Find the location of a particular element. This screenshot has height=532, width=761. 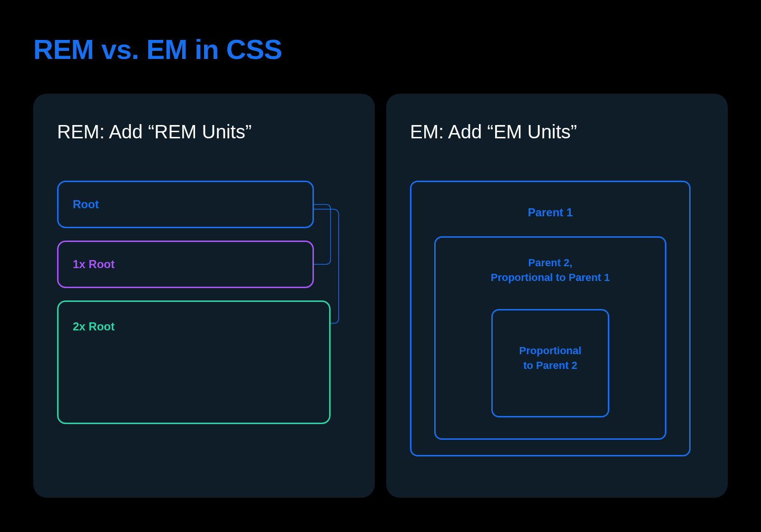

rem-root-label: Root is located at coordinates (86, 204).